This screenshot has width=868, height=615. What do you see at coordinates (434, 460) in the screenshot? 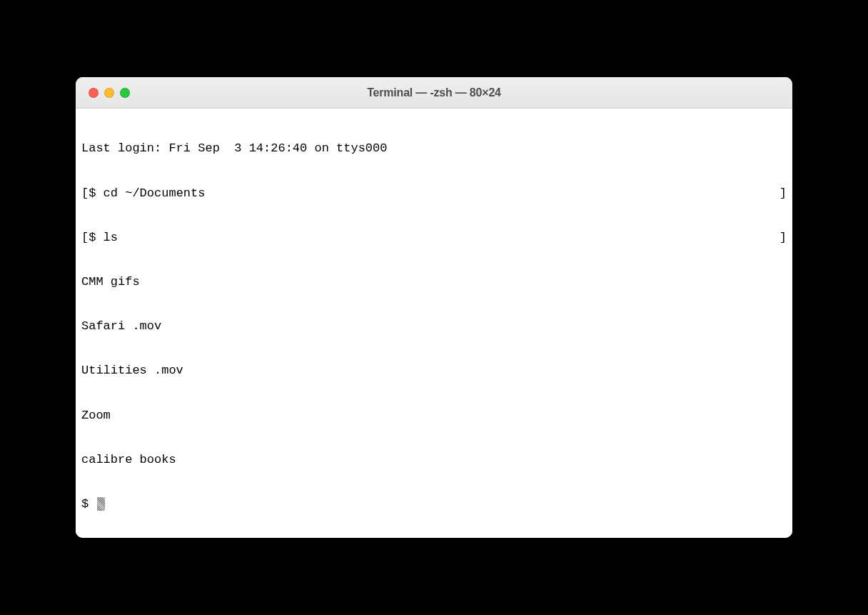
I see `ls-output-line: calibre books` at bounding box center [434, 460].